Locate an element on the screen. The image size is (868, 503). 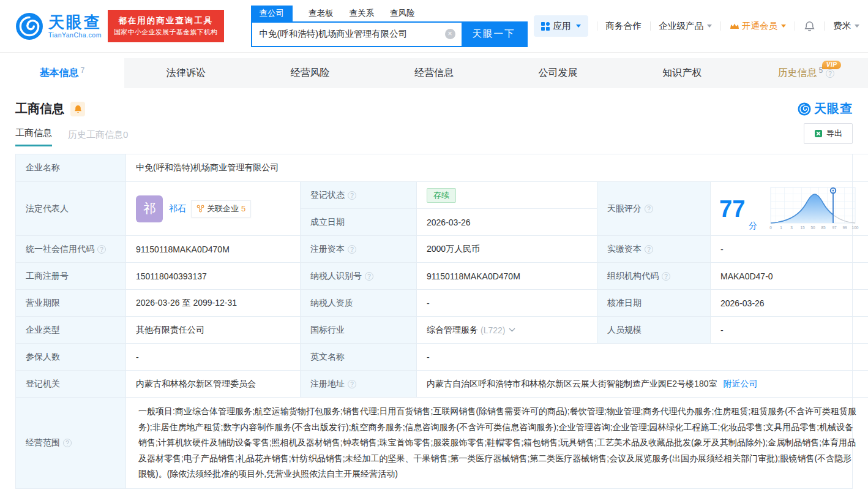
search-button: 天眼一下 is located at coordinates (494, 34).